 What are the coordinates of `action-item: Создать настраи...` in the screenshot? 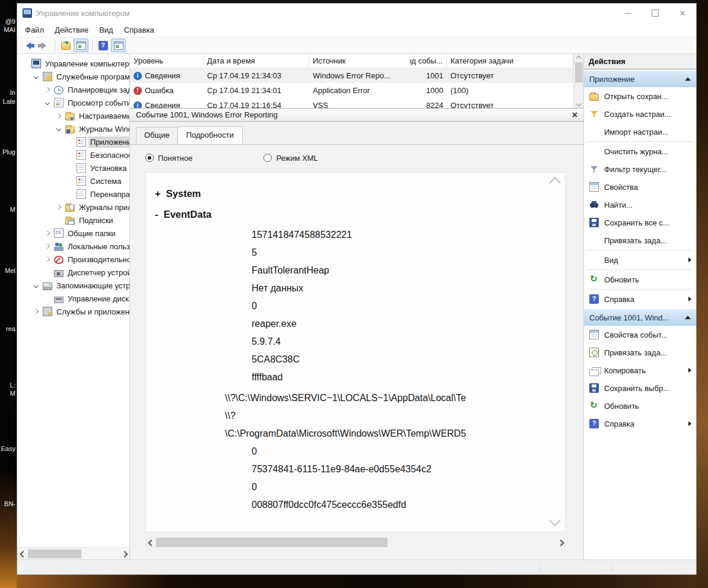 It's located at (640, 114).